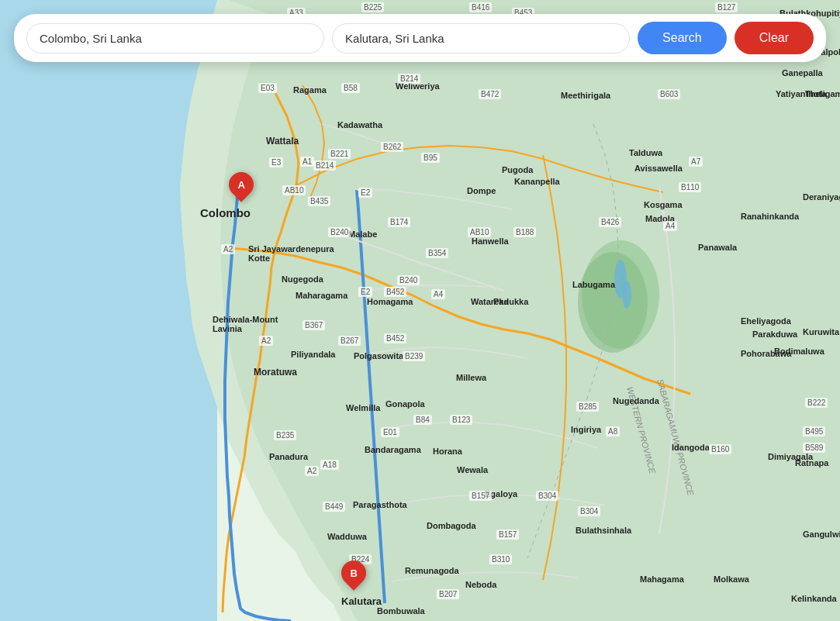  I want to click on clear-button: Clear, so click(774, 38).